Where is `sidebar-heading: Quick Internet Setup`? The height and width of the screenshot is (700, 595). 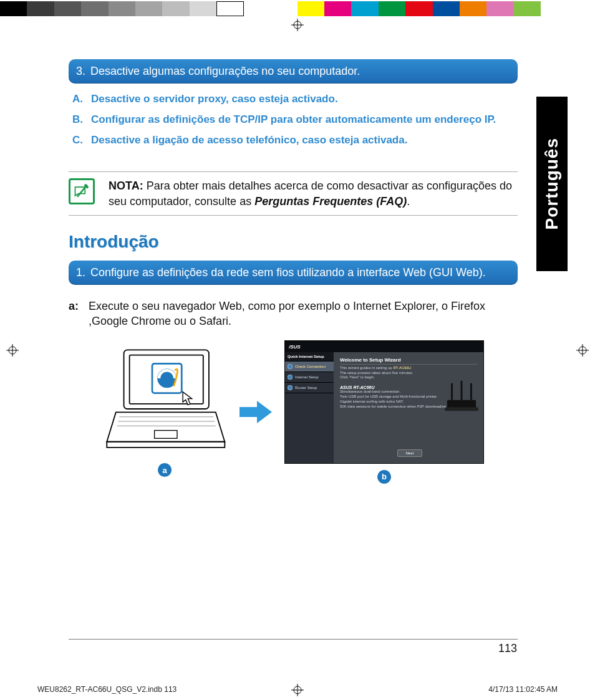 sidebar-heading: Quick Internet Setup is located at coordinates (309, 357).